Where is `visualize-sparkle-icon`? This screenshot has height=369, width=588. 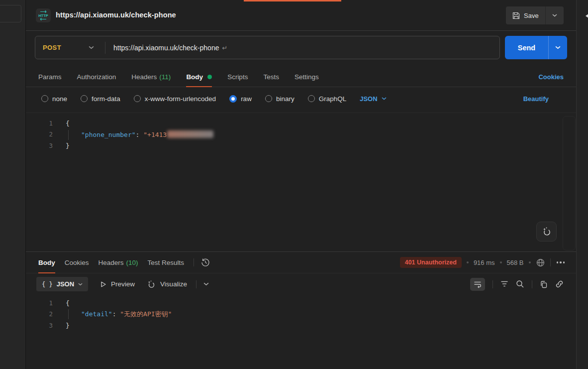 visualize-sparkle-icon is located at coordinates (151, 284).